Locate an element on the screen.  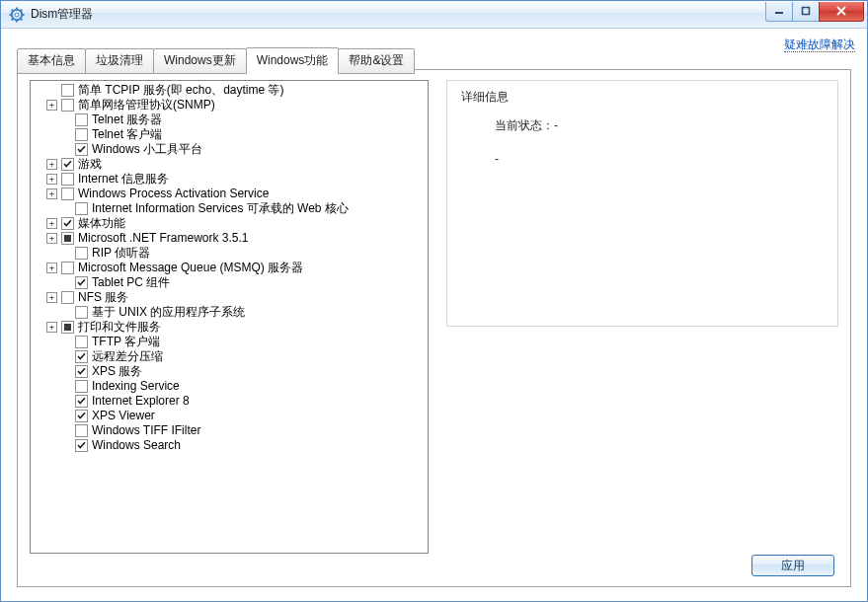
tree-node: +媒体功能 is located at coordinates (229, 223).